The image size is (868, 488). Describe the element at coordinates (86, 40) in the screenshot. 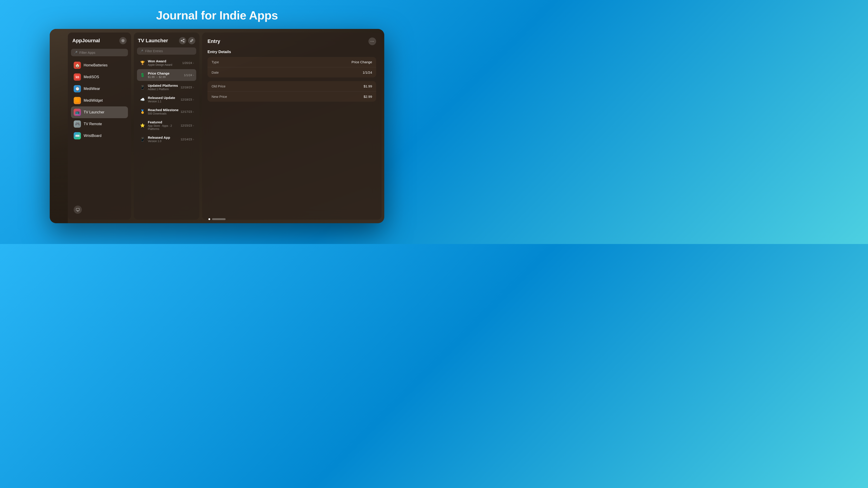

I see `sidebar-title: AppJournal` at that location.